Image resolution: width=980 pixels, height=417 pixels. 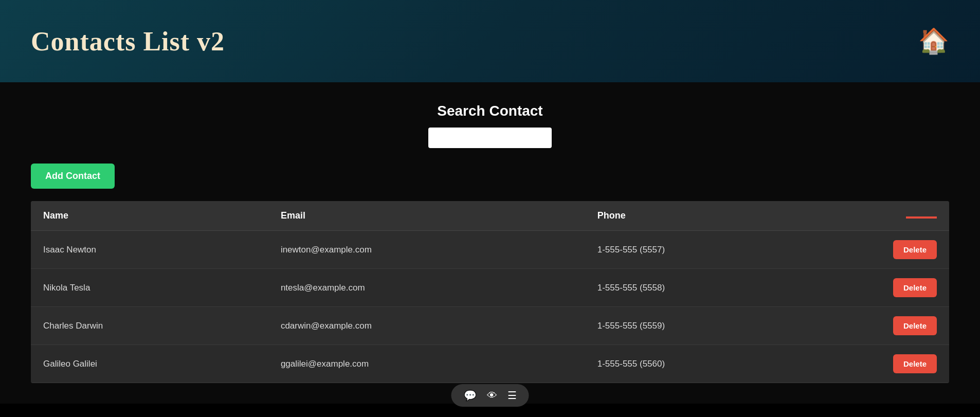 I want to click on contact-phone: 1-555-555 (5557), so click(x=704, y=250).